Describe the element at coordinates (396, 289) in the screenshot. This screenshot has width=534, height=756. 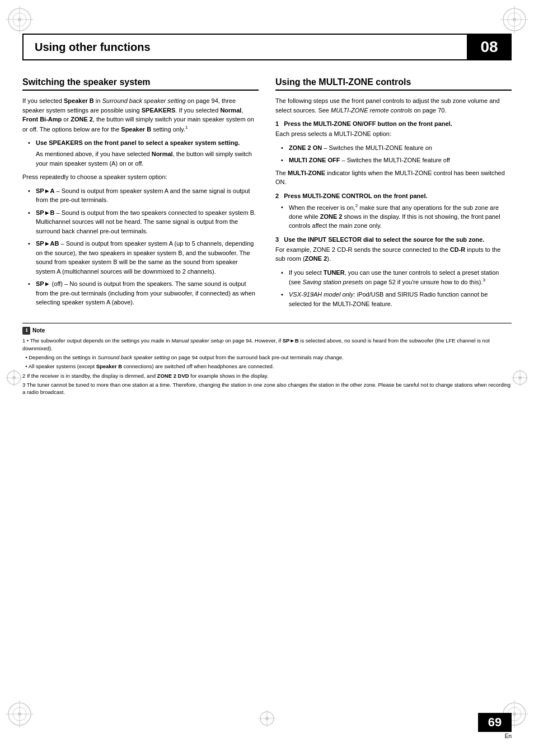
I see `step3-options: If you select TUNER, you can use the tun…` at that location.